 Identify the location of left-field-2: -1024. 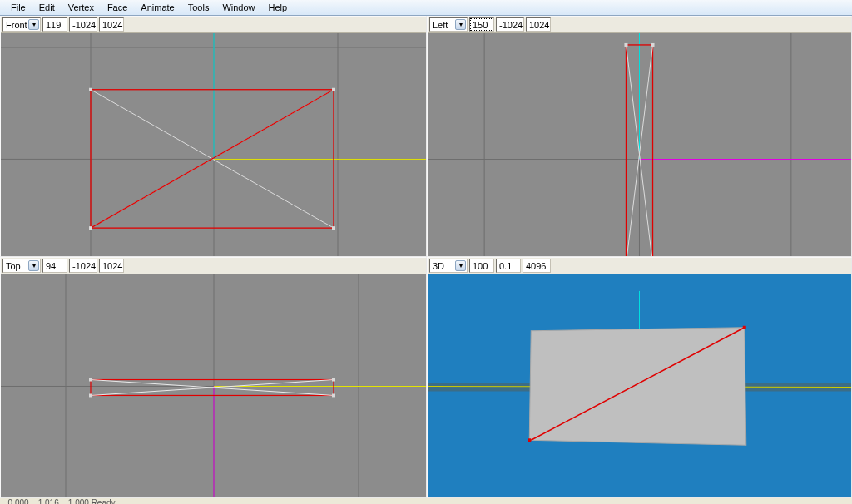
(510, 25).